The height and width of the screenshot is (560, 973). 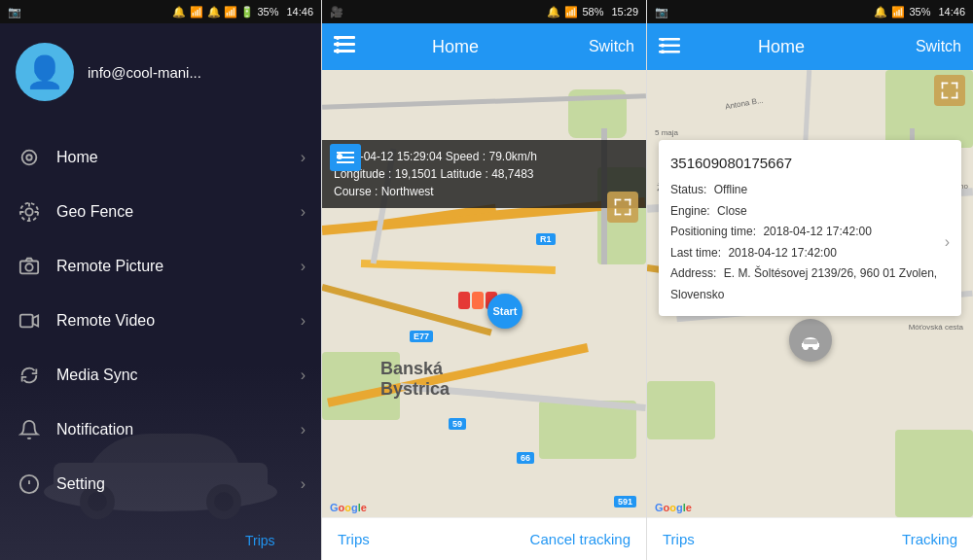 I want to click on status-bar-left-1: 📷, so click(x=15, y=12).